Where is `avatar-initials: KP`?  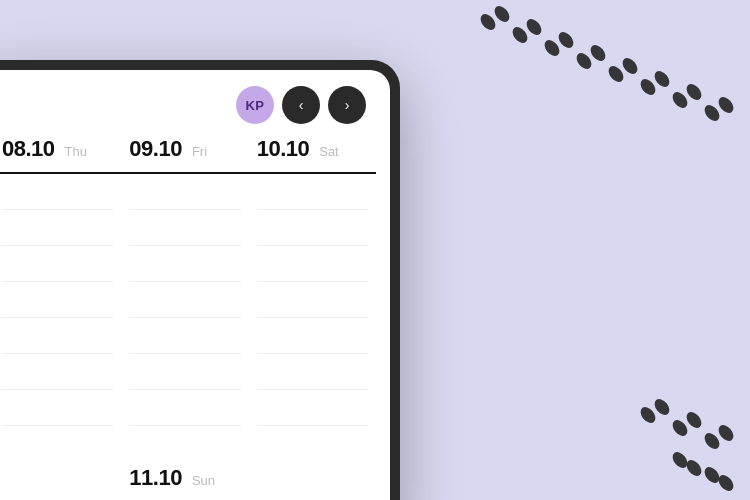 avatar-initials: KP is located at coordinates (254, 106).